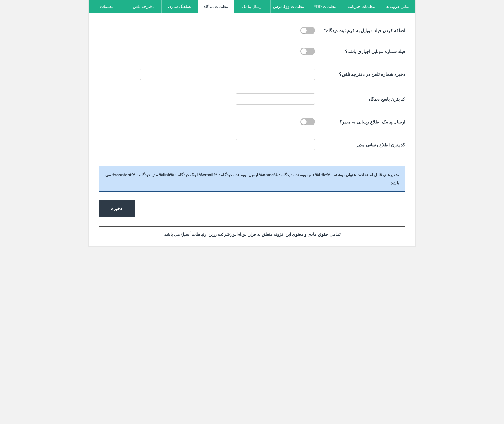 The width and height of the screenshot is (504, 424). What do you see at coordinates (308, 122) in the screenshot?
I see `toggle-notify-admin` at bounding box center [308, 122].